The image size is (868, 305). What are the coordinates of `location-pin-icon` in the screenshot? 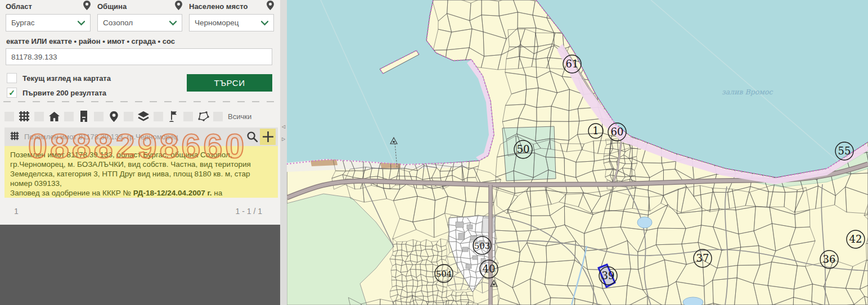 It's located at (114, 117).